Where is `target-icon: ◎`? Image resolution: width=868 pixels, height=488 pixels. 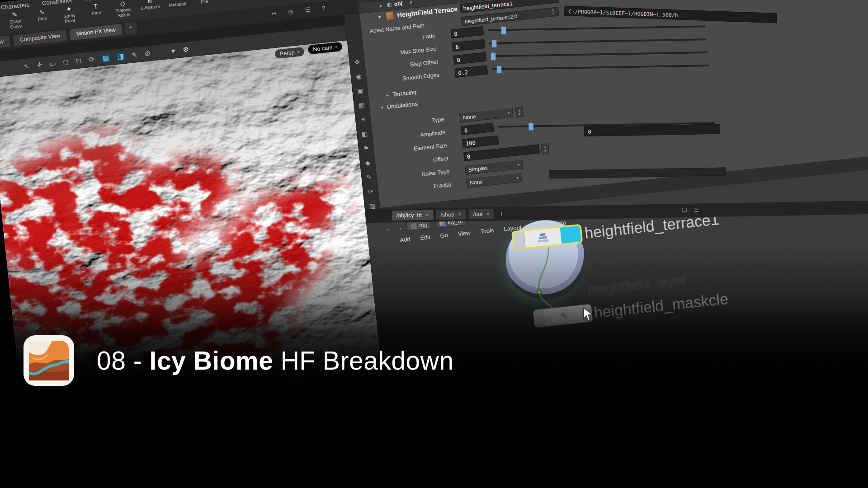
target-icon: ◎ is located at coordinates (291, 12).